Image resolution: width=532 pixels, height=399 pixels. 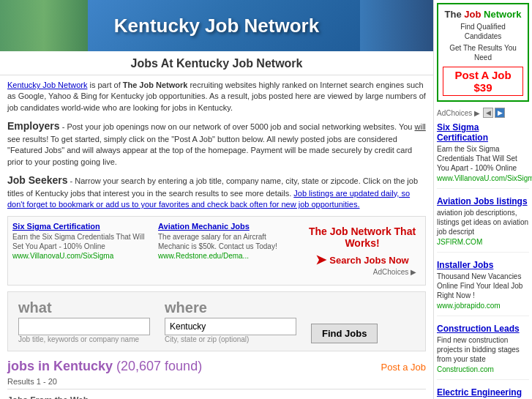 What do you see at coordinates (155, 85) in the screenshot?
I see `the-job-network-bold: The Job Network` at bounding box center [155, 85].